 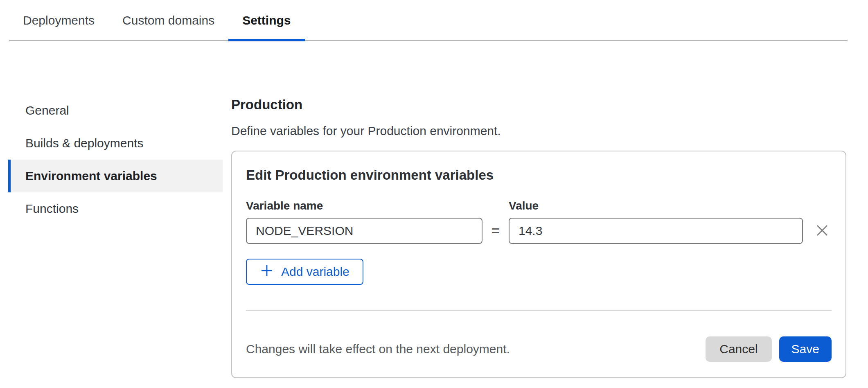 What do you see at coordinates (539, 349) in the screenshot?
I see `card-footer: Changes will take effect on the next dep…` at bounding box center [539, 349].